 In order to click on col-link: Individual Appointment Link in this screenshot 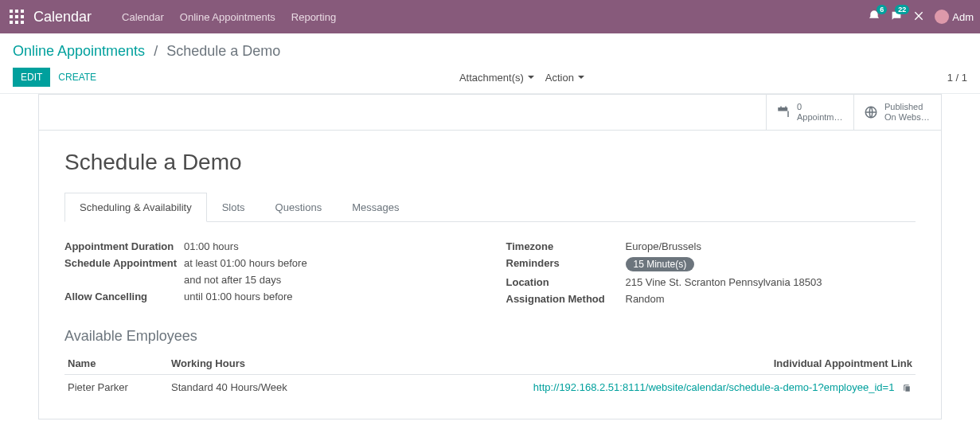, I will do `click(632, 364)`.